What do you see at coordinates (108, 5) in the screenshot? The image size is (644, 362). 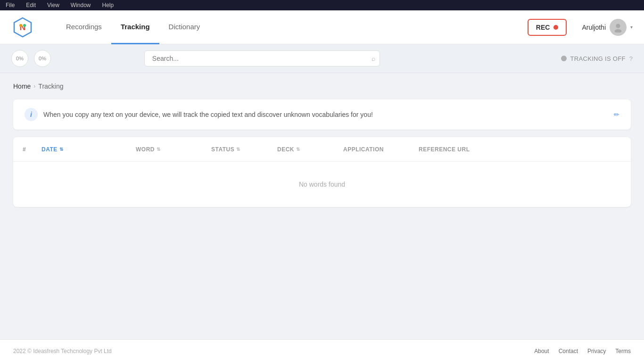 I see `menu-help: Help` at bounding box center [108, 5].